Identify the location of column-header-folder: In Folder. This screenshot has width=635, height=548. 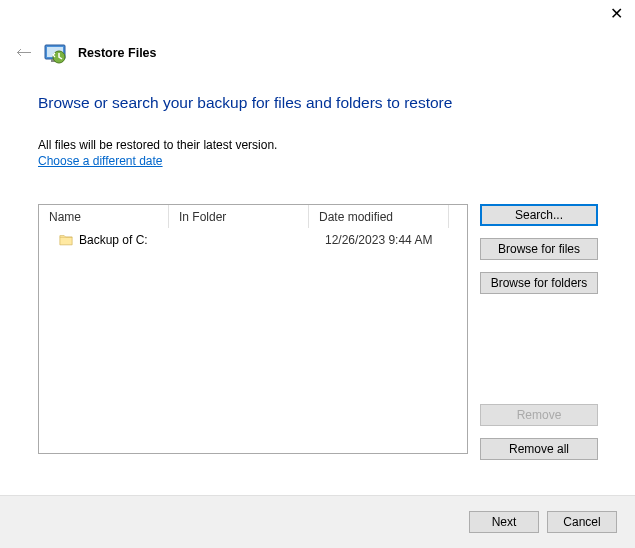
(239, 216).